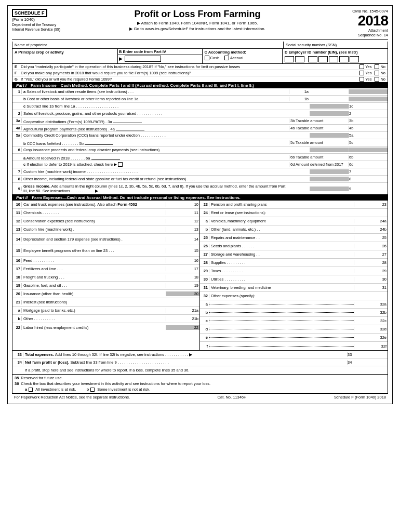 This screenshot has width=400, height=532. Describe the element at coordinates (362, 79) in the screenshot. I see `g-yes-checkbox` at that location.